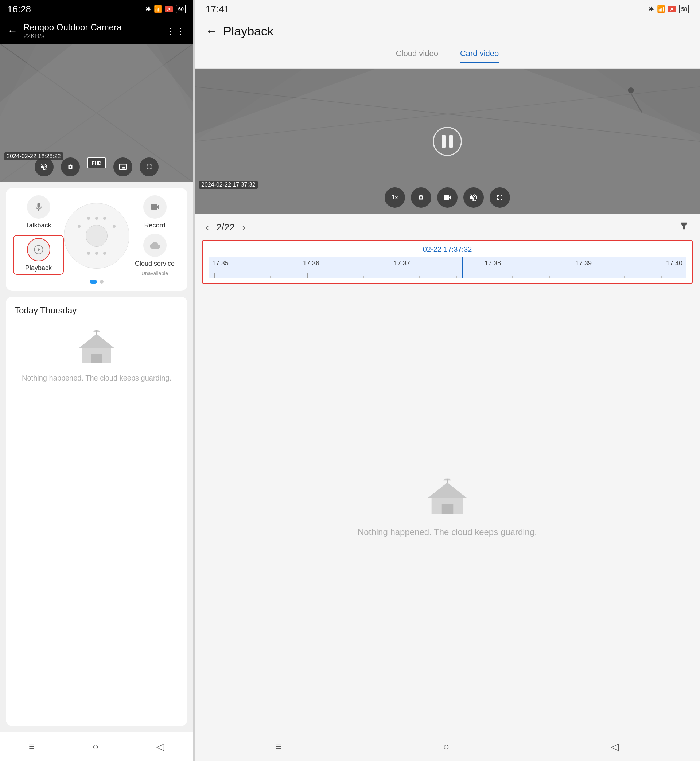  Describe the element at coordinates (447, 198) in the screenshot. I see `record-button-right` at that location.